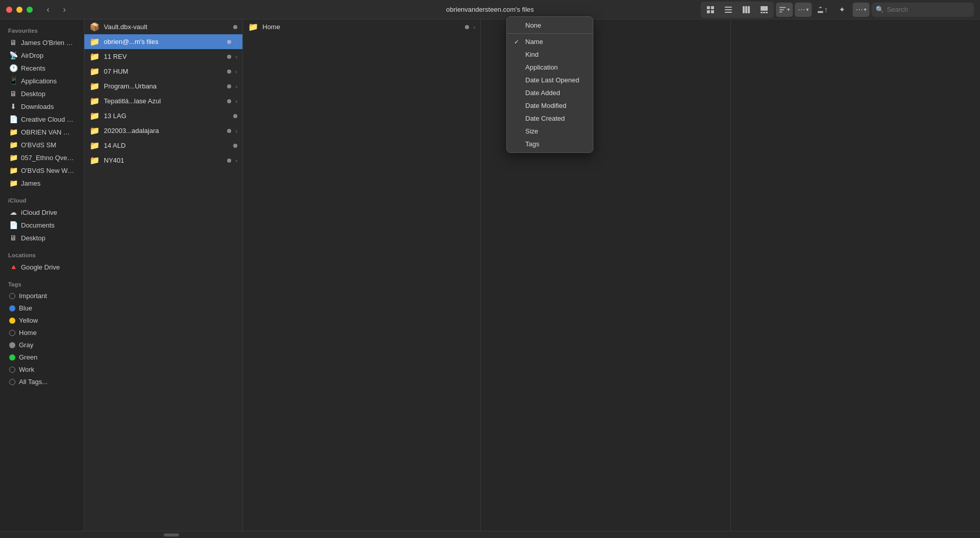 Image resolution: width=980 pixels, height=538 pixels. Describe the element at coordinates (710, 10) in the screenshot. I see `icon-view-button` at that location.